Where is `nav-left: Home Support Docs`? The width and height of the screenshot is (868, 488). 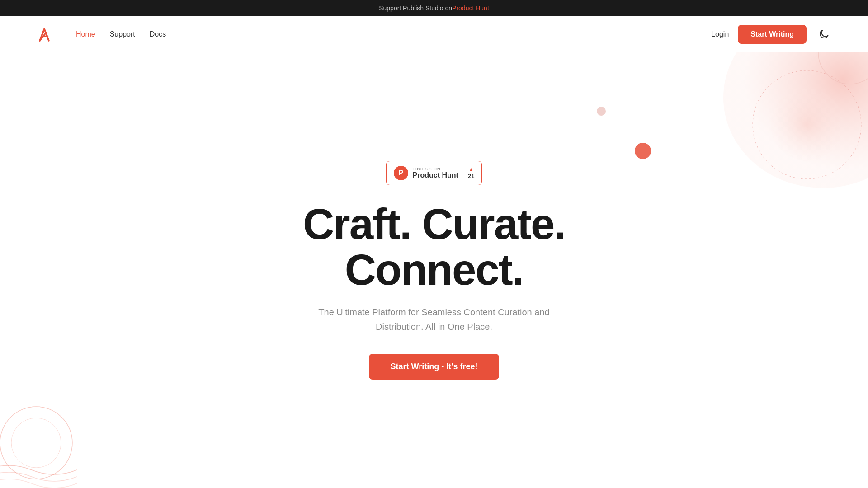
nav-left: Home Support Docs is located at coordinates (101, 34).